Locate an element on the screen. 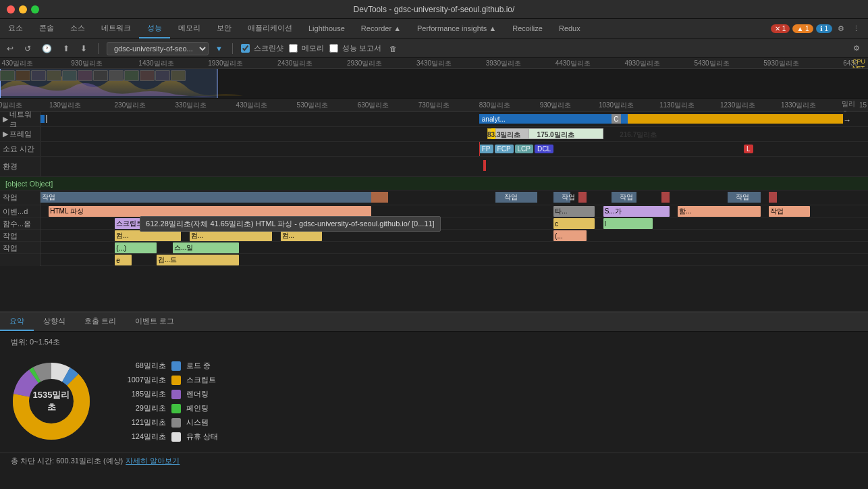  c-block: c is located at coordinates (574, 224).